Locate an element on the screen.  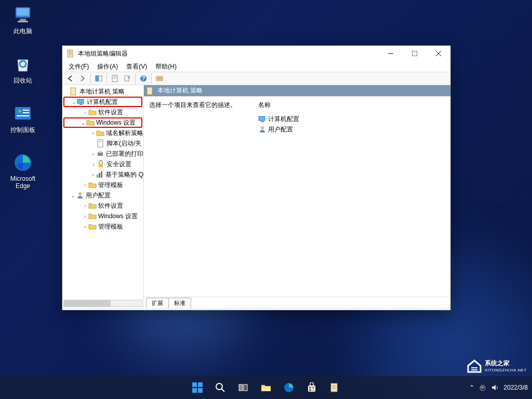
tree-security-settings: › 安全设置 is located at coordinates (103, 164).